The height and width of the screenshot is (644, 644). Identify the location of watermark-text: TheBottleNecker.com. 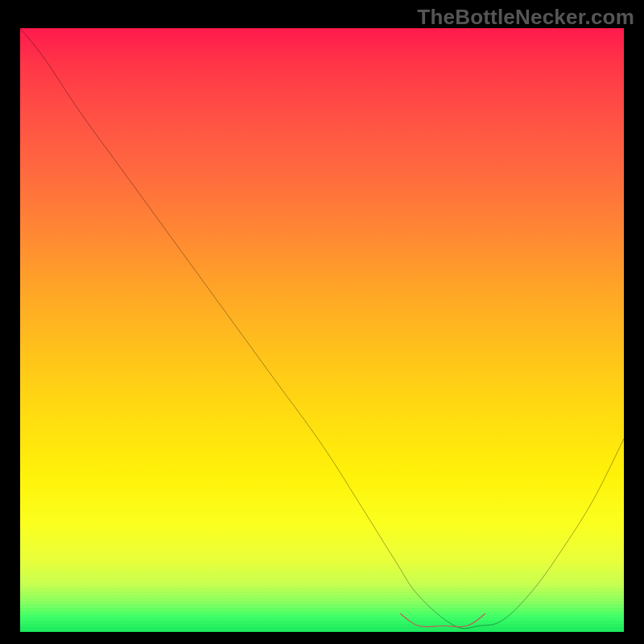
(526, 18).